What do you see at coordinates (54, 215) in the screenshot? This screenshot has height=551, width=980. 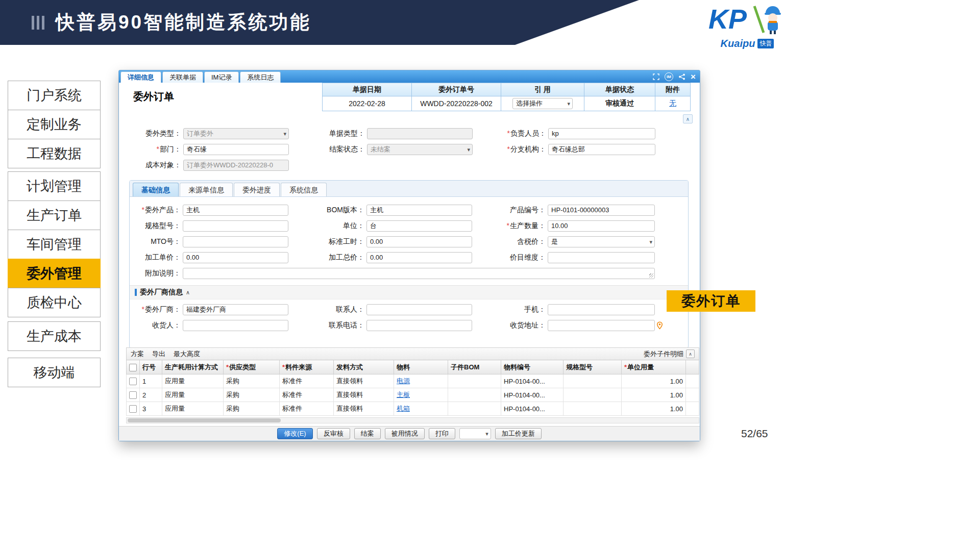 I see `sidebar-item: 生产订单` at bounding box center [54, 215].